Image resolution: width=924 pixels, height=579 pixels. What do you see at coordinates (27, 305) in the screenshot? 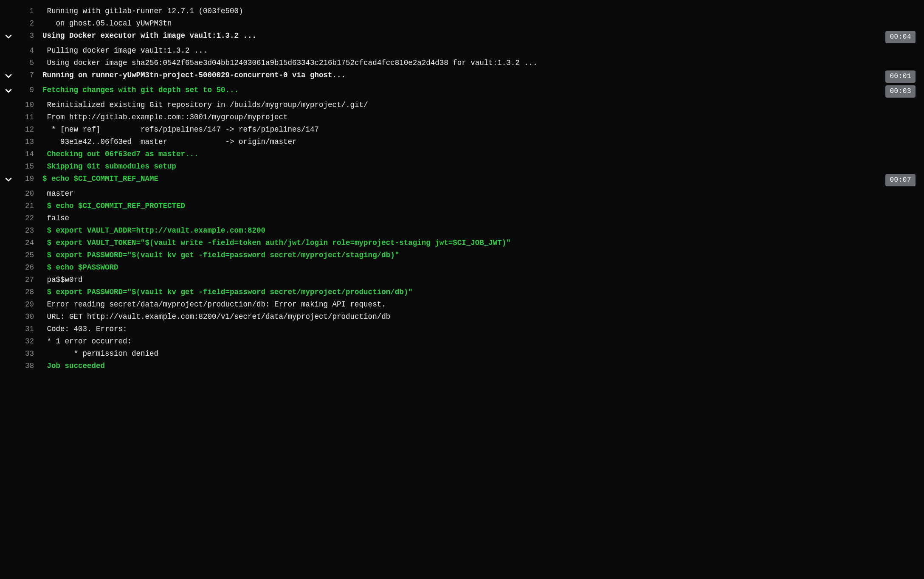
I see `line-number: 29` at bounding box center [27, 305].